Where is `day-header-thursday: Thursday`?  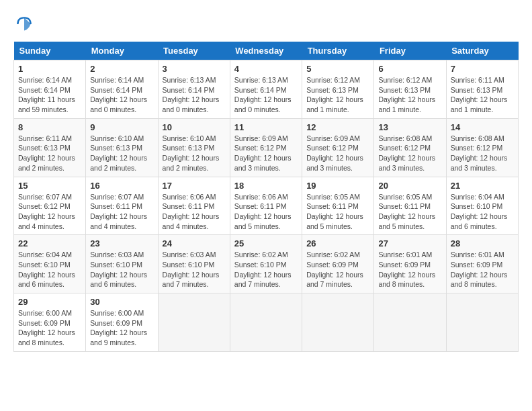 day-header-thursday: Thursday is located at coordinates (339, 51).